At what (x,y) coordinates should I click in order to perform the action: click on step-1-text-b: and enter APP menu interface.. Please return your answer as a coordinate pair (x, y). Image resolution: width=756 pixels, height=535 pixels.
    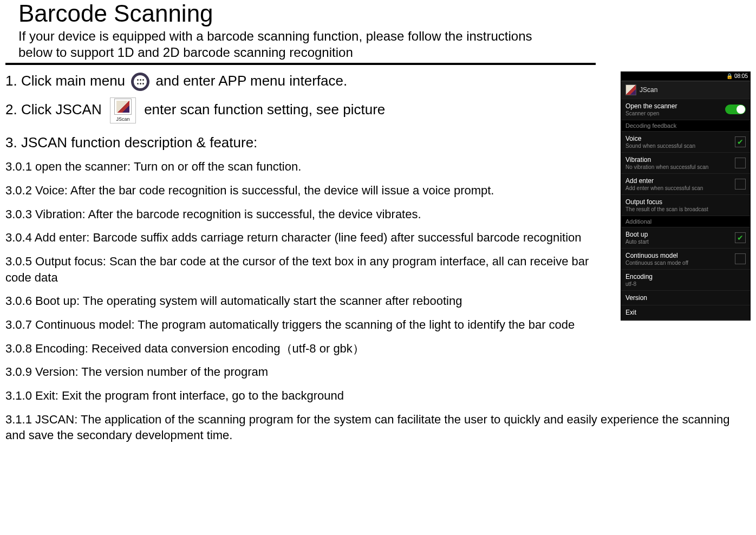
    Looking at the image, I should click on (252, 81).